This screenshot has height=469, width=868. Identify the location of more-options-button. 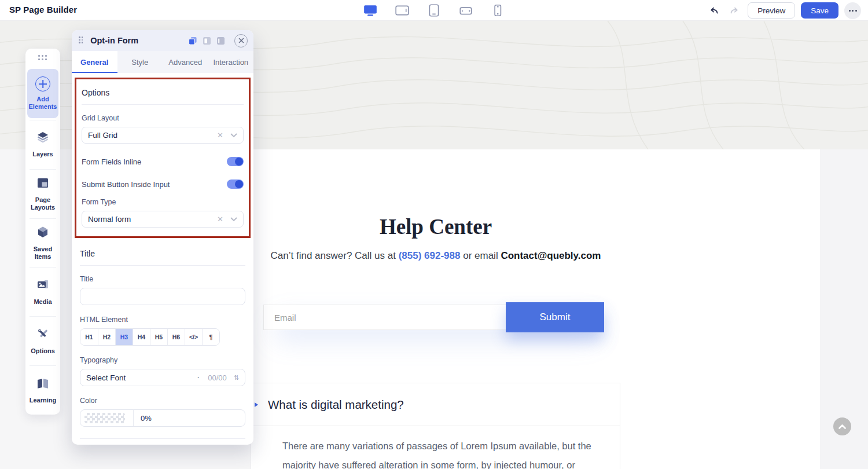
(853, 10).